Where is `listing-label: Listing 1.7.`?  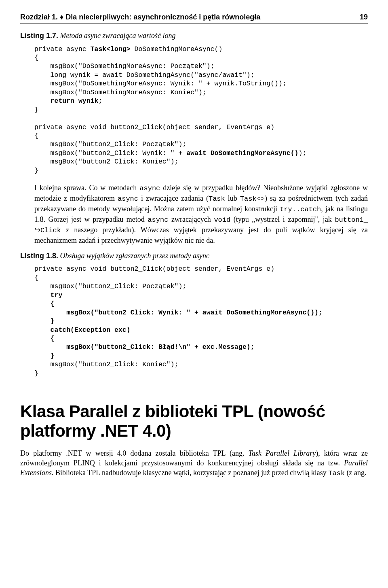 listing-label: Listing 1.7. is located at coordinates (39, 36).